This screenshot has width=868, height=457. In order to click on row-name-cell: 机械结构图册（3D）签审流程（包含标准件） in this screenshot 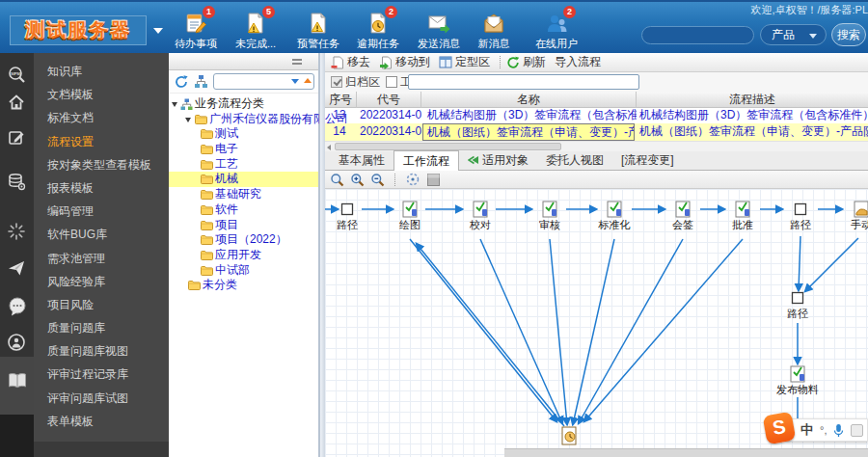, I will do `click(529, 116)`.